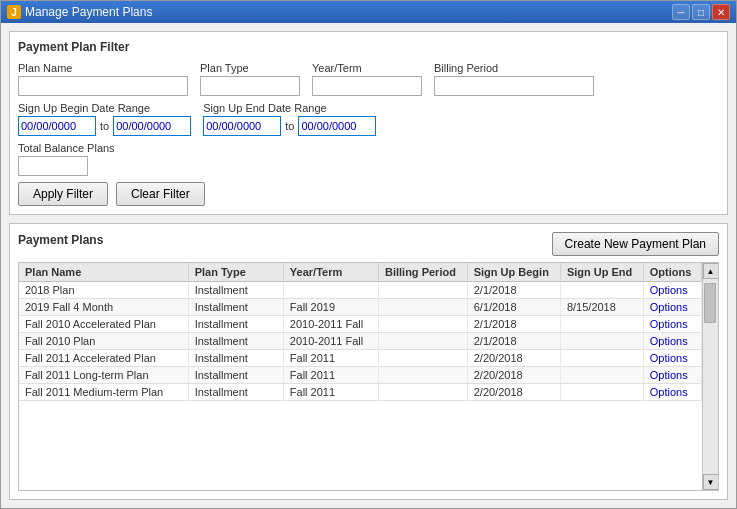  What do you see at coordinates (152, 126) in the screenshot?
I see `signup-begin-to-input` at bounding box center [152, 126].